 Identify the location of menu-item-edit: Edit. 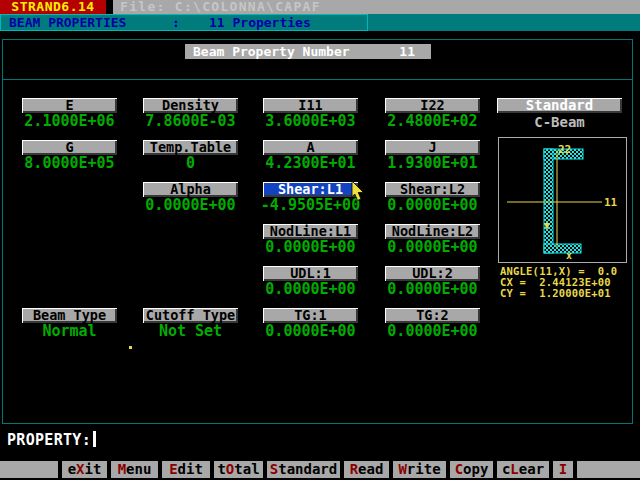
(186, 470).